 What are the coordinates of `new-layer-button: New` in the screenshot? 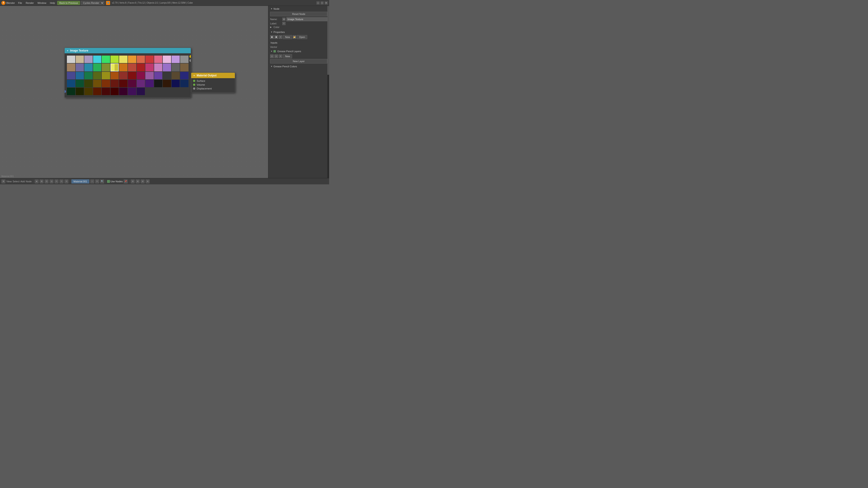 It's located at (288, 56).